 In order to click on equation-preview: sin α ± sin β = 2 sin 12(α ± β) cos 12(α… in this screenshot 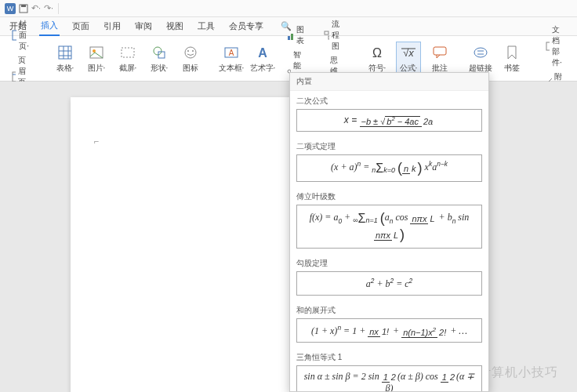, I will do `click(389, 379)`.